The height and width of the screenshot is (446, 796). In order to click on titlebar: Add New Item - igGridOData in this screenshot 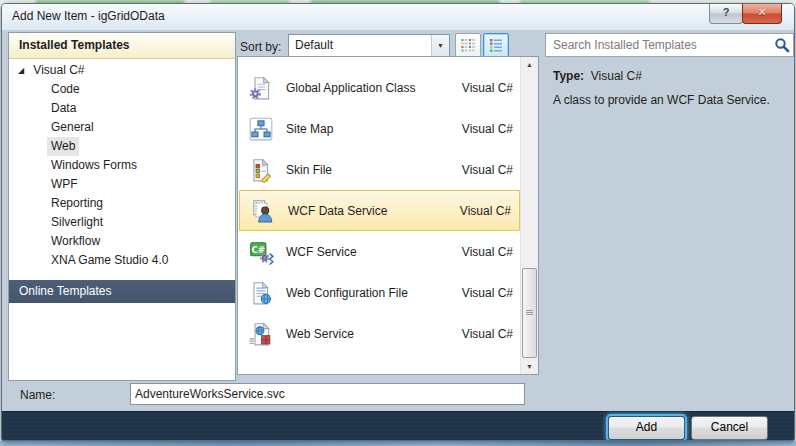, I will do `click(398, 18)`.